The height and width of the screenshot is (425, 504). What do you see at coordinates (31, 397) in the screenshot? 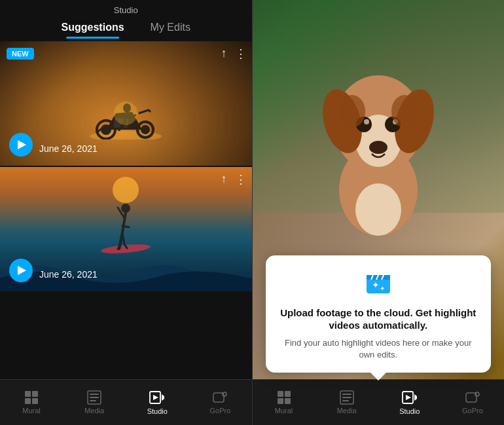
I see `mural-icon-left` at bounding box center [31, 397].